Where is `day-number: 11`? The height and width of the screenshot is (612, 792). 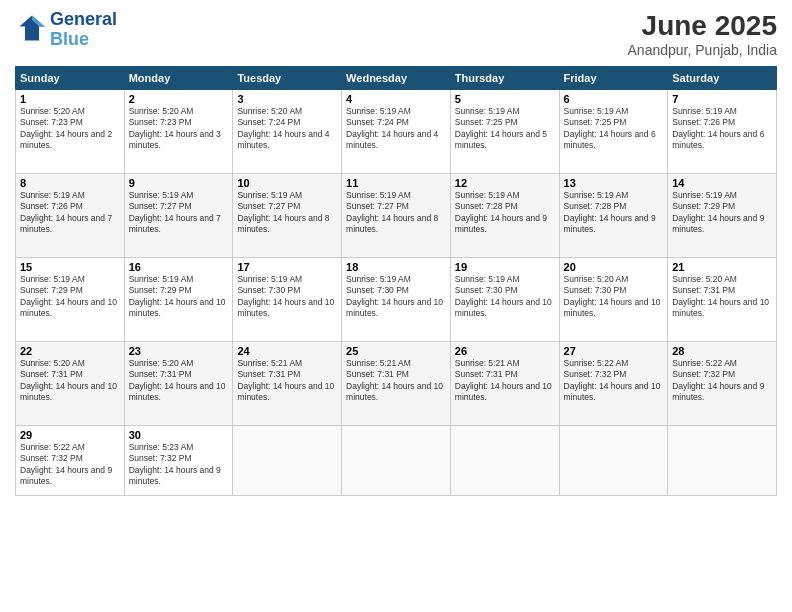 day-number: 11 is located at coordinates (396, 183).